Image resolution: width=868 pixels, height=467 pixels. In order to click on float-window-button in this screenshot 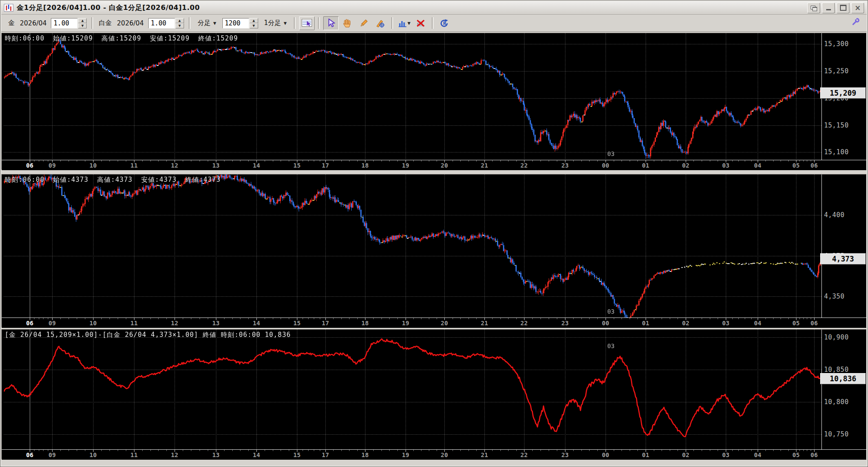, I will do `click(814, 8)`.